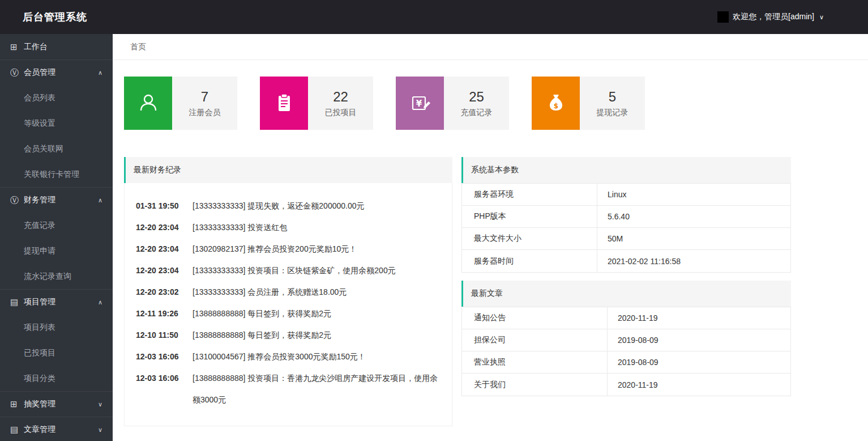 The image size is (868, 441). I want to click on sidebar-group-finance-management: Ⓥ 财务管理 ∧, so click(57, 200).